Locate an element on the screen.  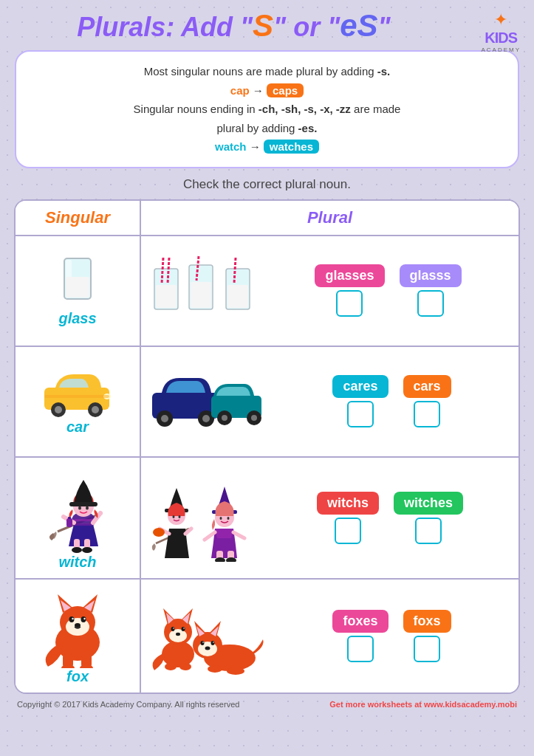
cares-option: cares is located at coordinates (360, 402).